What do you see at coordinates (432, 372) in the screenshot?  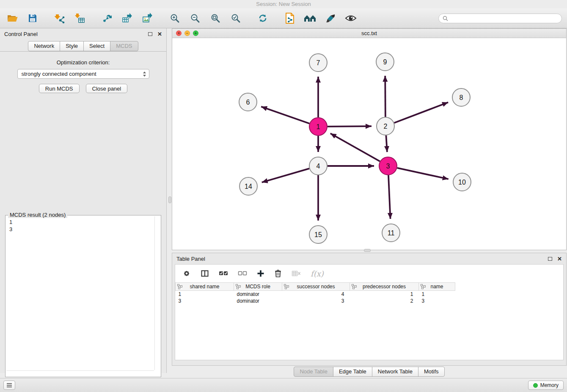 I see `tab-motifs: Motifs` at bounding box center [432, 372].